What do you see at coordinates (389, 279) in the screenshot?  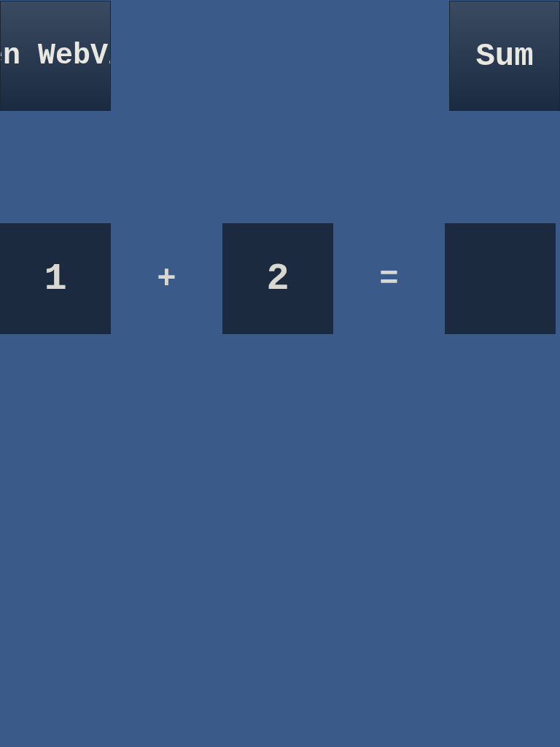 I see `equals-label: =` at bounding box center [389, 279].